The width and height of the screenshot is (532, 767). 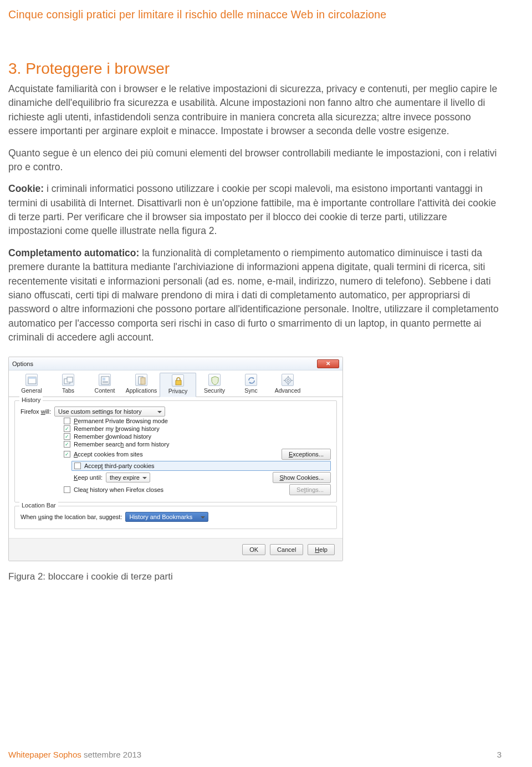 I want to click on label: Remember my browsing history, so click(x=116, y=429).